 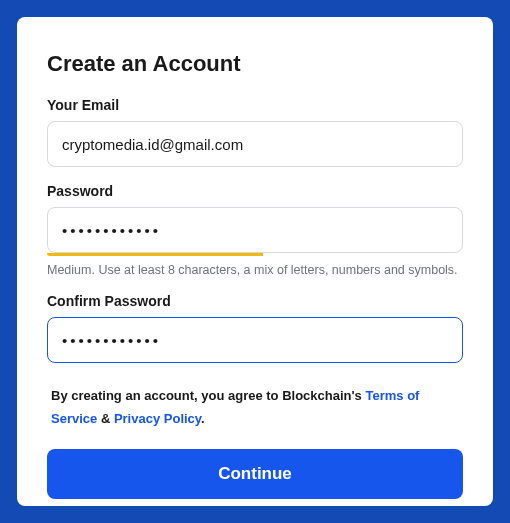 I want to click on confirm-label: Confirm Password, so click(x=255, y=301).